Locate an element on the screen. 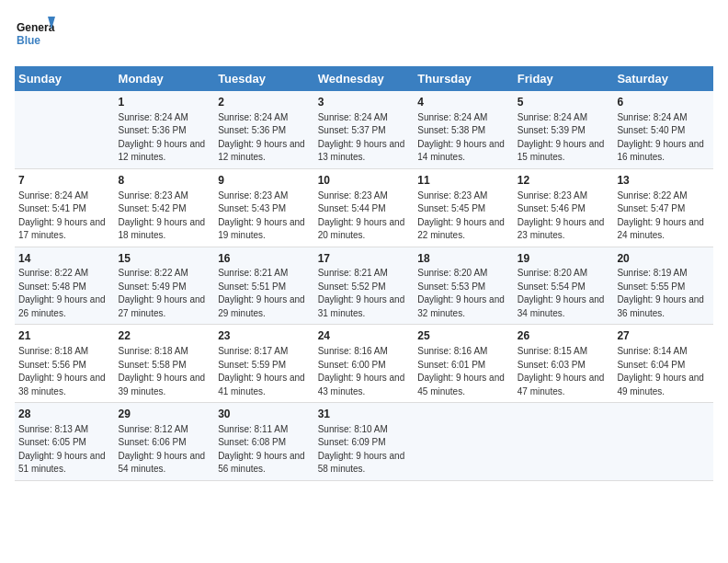 This screenshot has height=563, width=728. calendar-cell: 12 Sunrise: 8:23 AMSunset: 5:46 PMDaylig… is located at coordinates (564, 208).